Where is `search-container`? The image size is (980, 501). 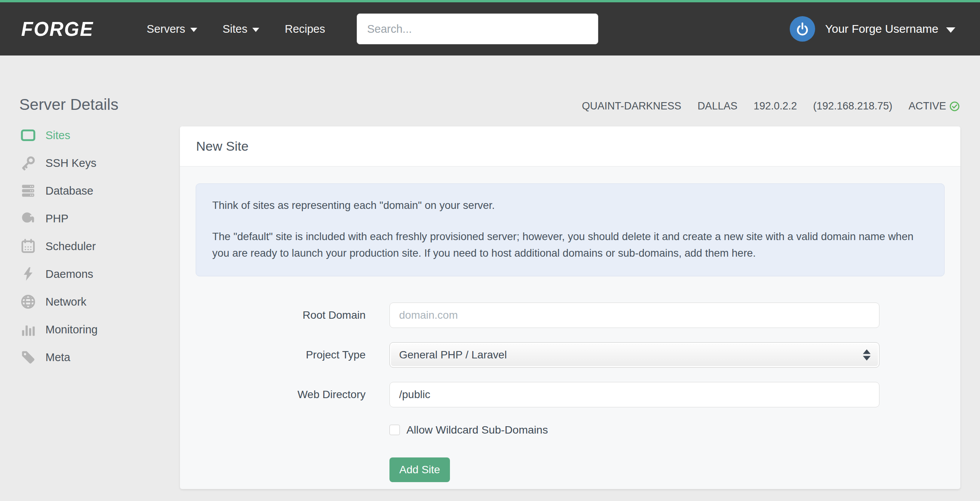
search-container is located at coordinates (478, 29).